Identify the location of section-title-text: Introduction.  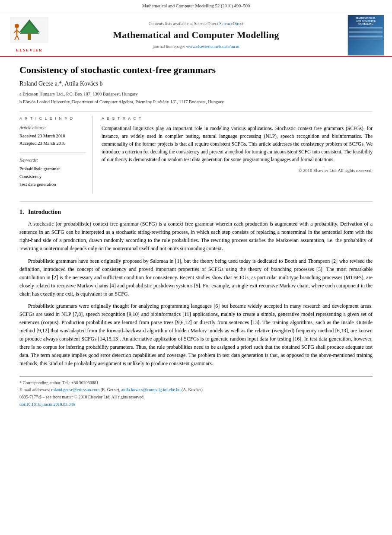
(45, 212).